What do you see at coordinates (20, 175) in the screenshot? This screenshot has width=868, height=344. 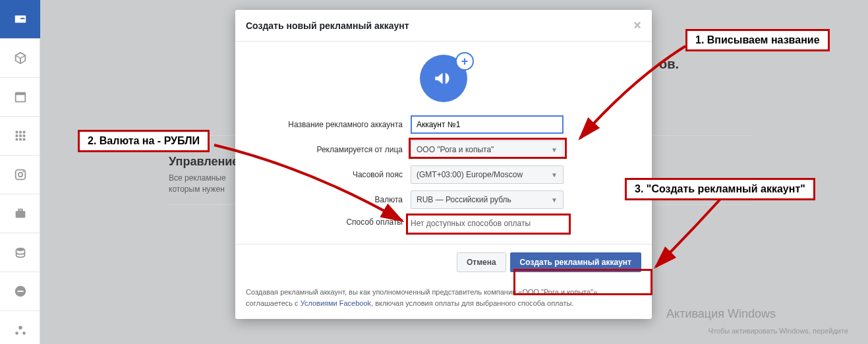 I see `instagram-icon` at bounding box center [20, 175].